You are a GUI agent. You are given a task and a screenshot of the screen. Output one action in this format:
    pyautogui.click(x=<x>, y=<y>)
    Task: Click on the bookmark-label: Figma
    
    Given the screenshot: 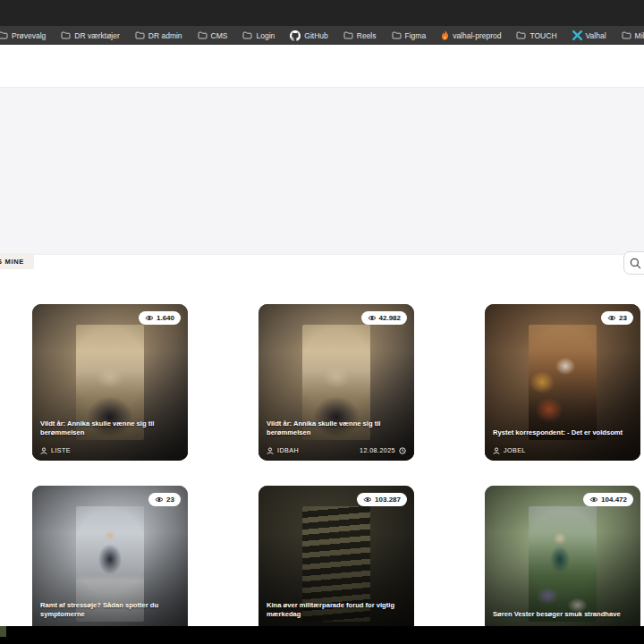 What is the action you would take?
    pyautogui.click(x=416, y=36)
    